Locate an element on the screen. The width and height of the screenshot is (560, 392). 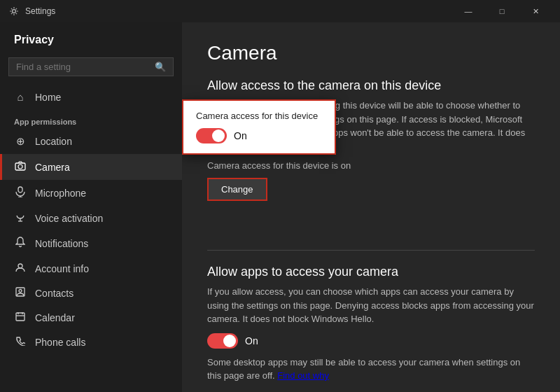
section1-heading: Allow access to the camera on this devic… is located at coordinates (371, 85).